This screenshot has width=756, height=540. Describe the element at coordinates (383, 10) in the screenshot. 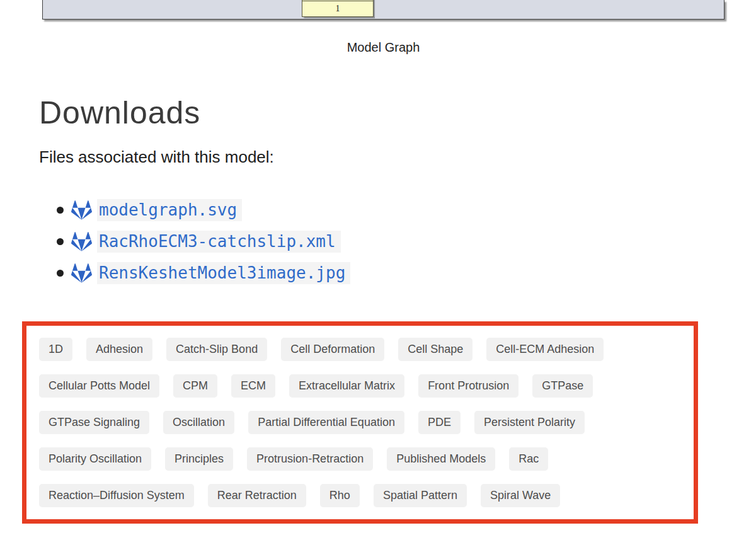

I see `model-graph-figure: 1` at that location.